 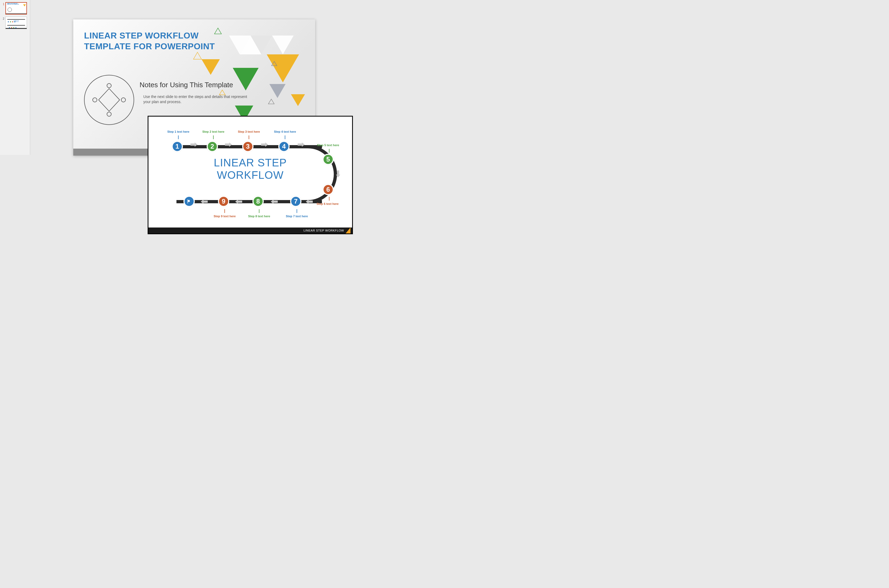 What do you see at coordinates (177, 146) in the screenshot?
I see `step-1-node: 1` at bounding box center [177, 146].